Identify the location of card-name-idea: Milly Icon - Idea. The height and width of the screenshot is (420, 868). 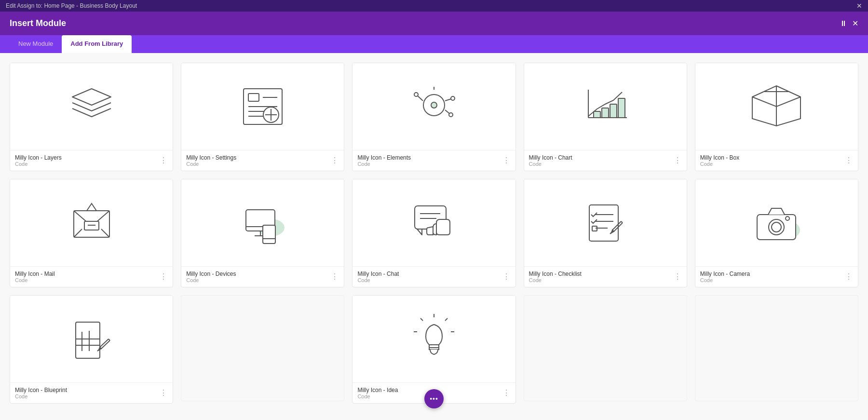
(378, 390).